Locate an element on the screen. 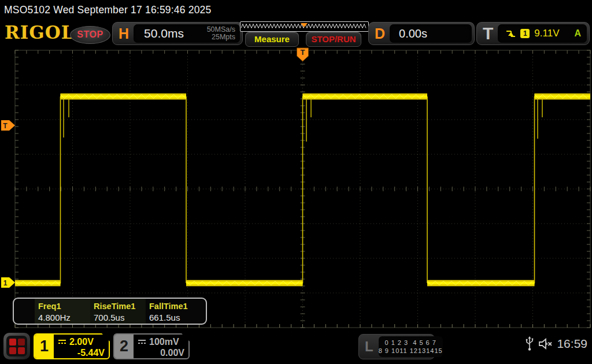  run-state-badge: STOP is located at coordinates (90, 35).